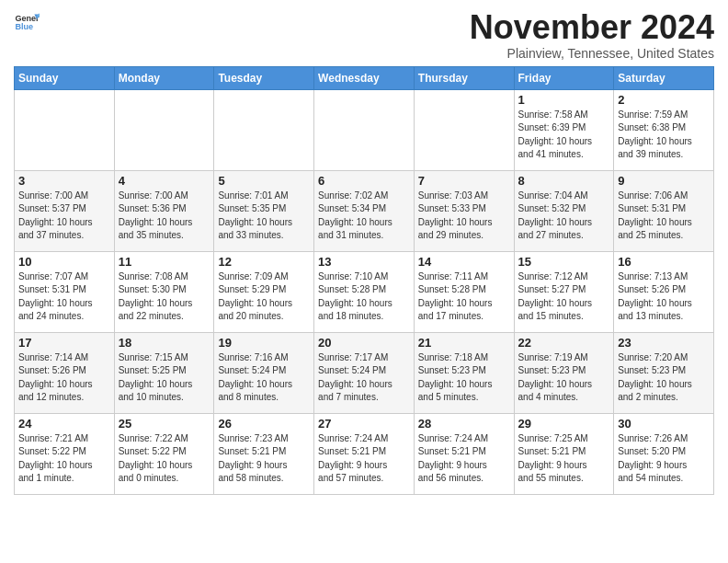 This screenshot has height=563, width=728. What do you see at coordinates (464, 216) in the screenshot?
I see `day-info: Sunrise: 7:03 AM Sunset: 5:33 PM Dayligh…` at bounding box center [464, 216].